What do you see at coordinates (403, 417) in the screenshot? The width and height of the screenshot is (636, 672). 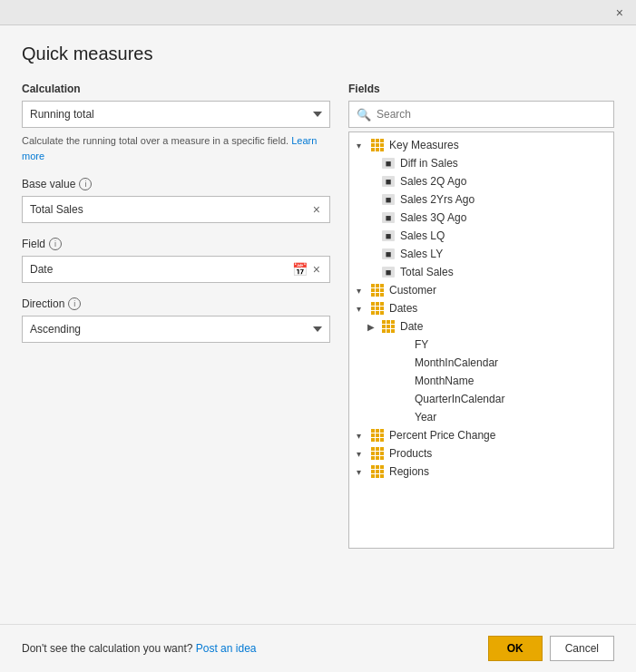 I see `field-icon-year` at bounding box center [403, 417].